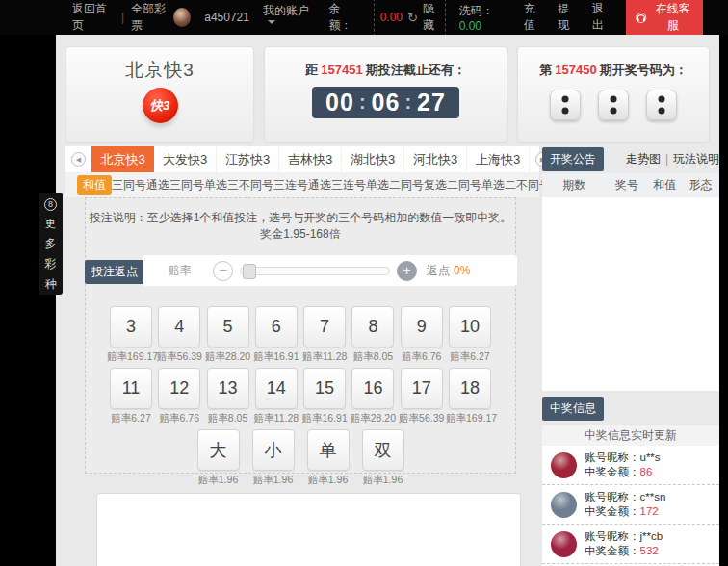  What do you see at coordinates (533, 17) in the screenshot?
I see `recharge-link: 充值` at bounding box center [533, 17].